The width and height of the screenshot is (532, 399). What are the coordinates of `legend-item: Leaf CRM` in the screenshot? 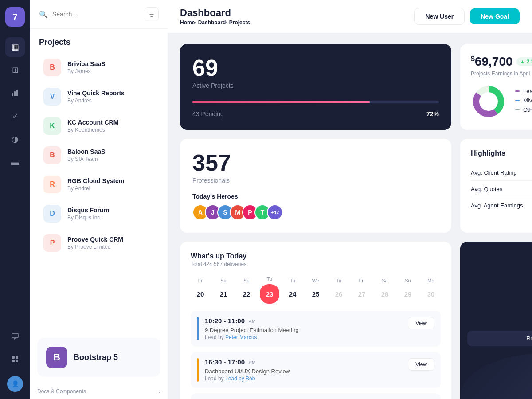 It's located at (524, 91).